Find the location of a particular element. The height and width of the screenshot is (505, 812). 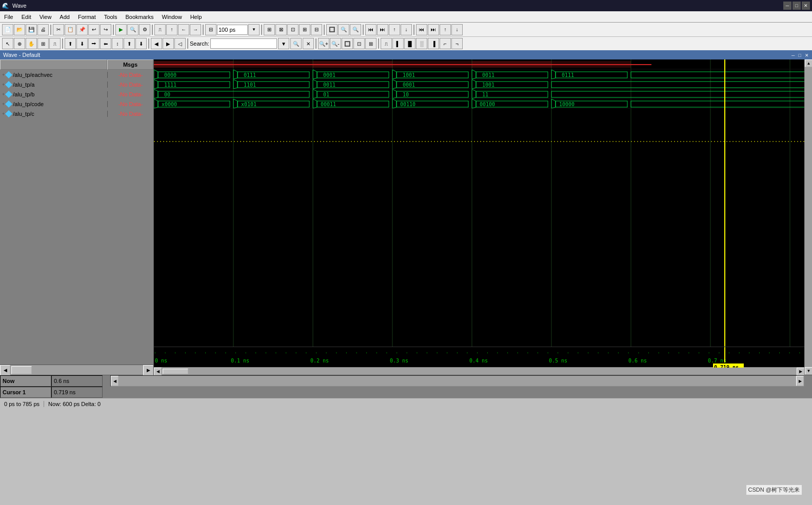

signal-row-a: + /alu_tp/a -No Data- is located at coordinates (77, 84).